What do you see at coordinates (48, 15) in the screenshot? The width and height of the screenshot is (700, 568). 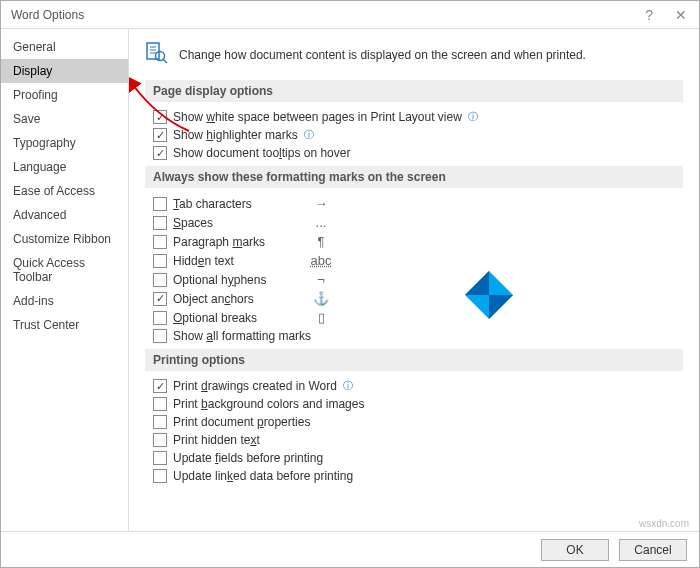 I see `window-title: Word Options` at bounding box center [48, 15].